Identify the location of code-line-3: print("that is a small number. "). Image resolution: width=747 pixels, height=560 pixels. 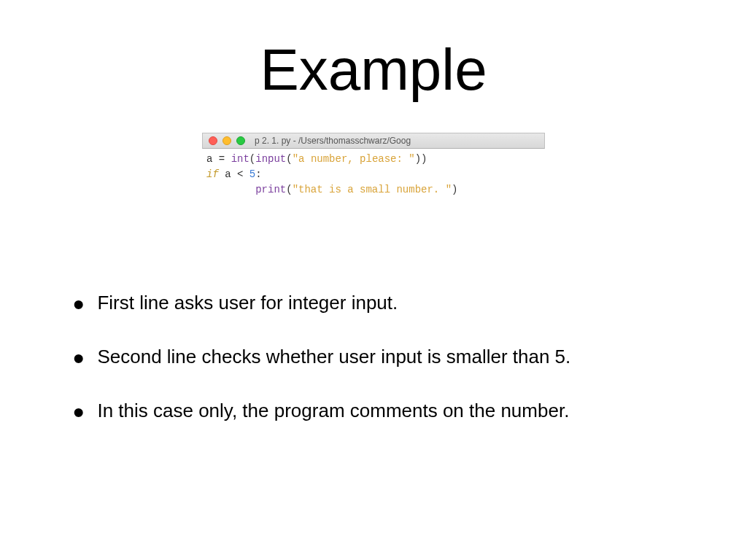
(374, 190).